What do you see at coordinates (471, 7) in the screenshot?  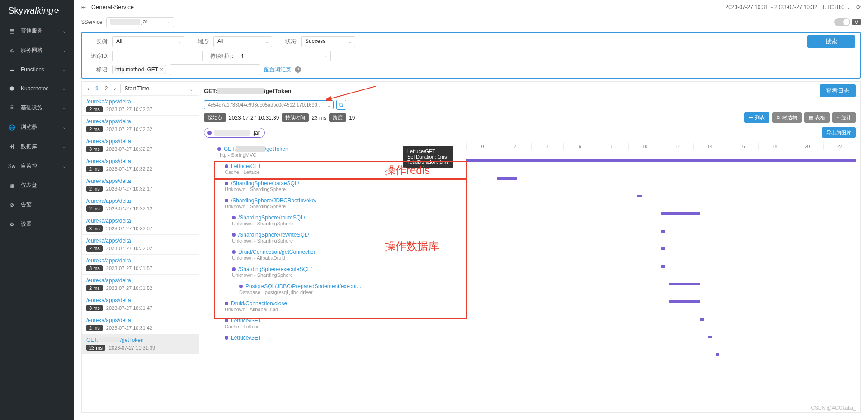 I see `topbar: ⇤ General-Service 2023-07-27 10:31 ~ 202…` at bounding box center [471, 7].